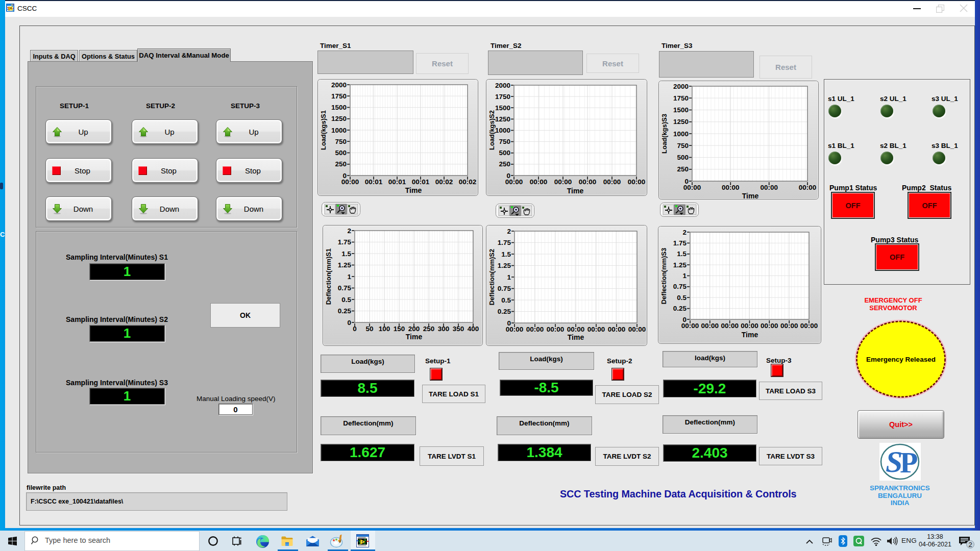 This screenshot has width=980, height=551. I want to click on svg-text: 300, so click(444, 329).